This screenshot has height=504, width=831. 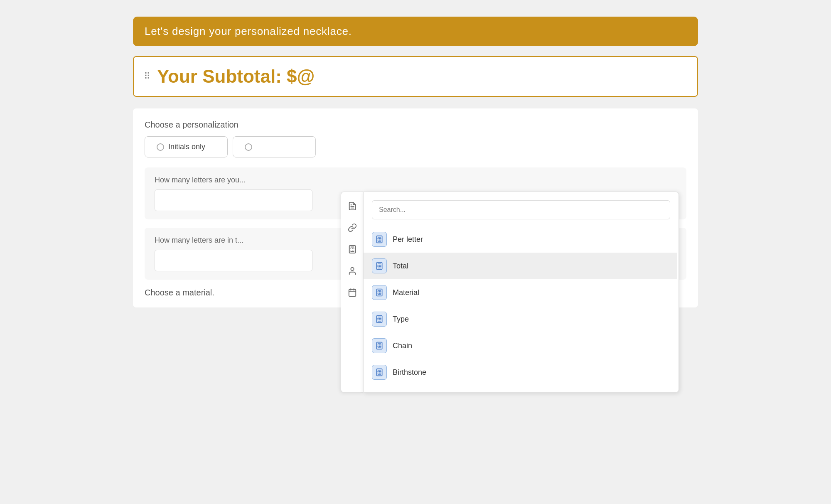 What do you see at coordinates (410, 372) in the screenshot?
I see `dropdown-item-label-birthstone: Birthstone` at bounding box center [410, 372].